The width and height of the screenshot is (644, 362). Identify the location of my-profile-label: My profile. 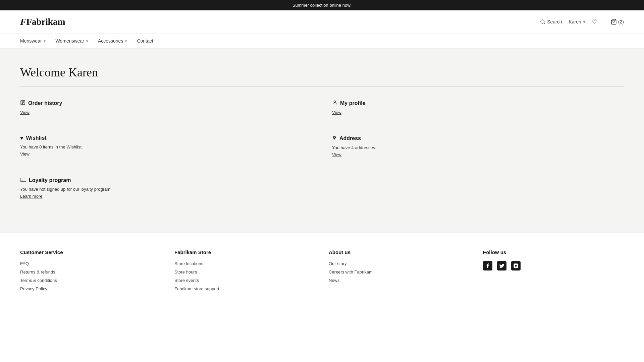
(353, 103).